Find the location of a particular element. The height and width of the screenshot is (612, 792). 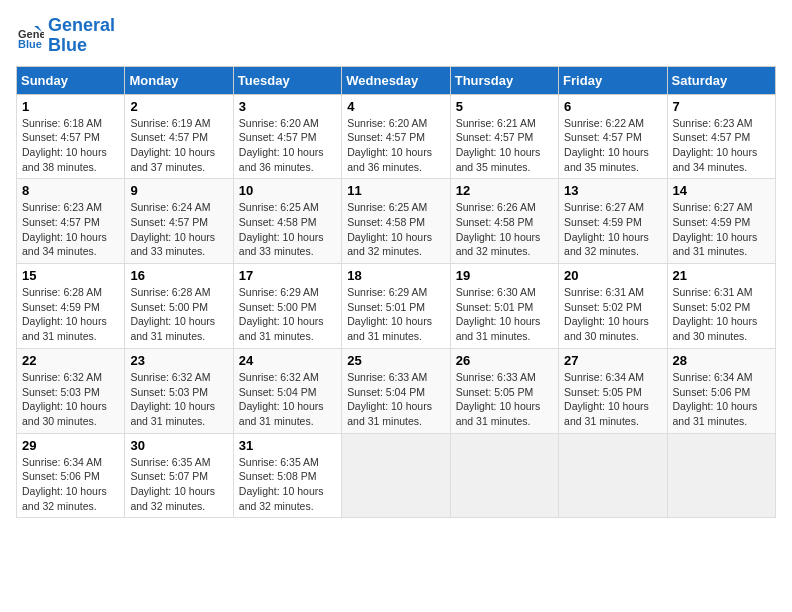

calendar-day-cell: 22Sunrise: 6:32 AM Sunset: 5:03 PM Dayli… is located at coordinates (71, 390).